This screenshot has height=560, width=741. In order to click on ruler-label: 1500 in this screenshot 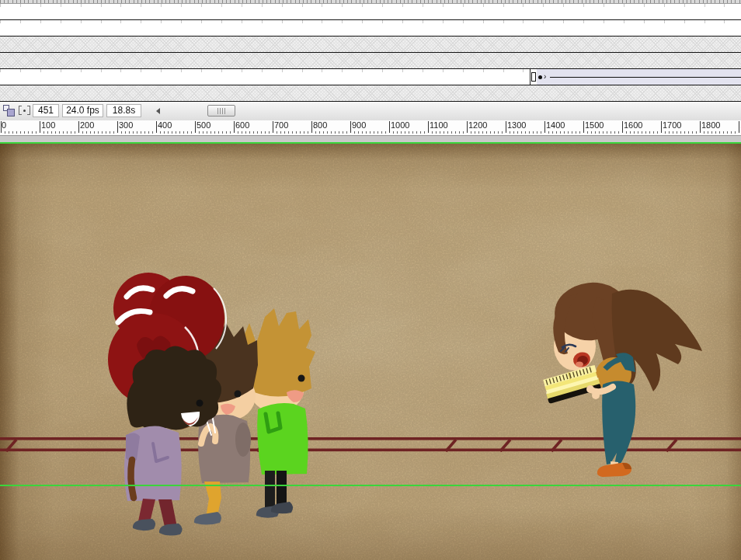, I will do `click(594, 125)`.